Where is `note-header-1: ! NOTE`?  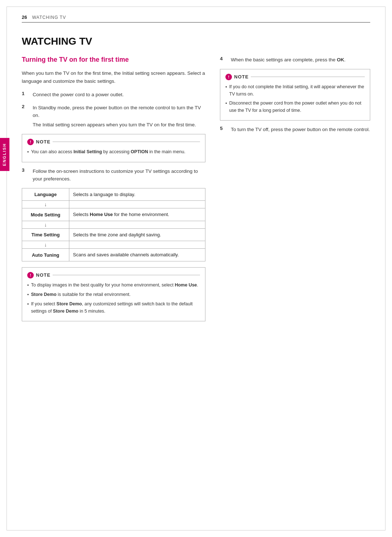
note-header-1: ! NOTE is located at coordinates (114, 142).